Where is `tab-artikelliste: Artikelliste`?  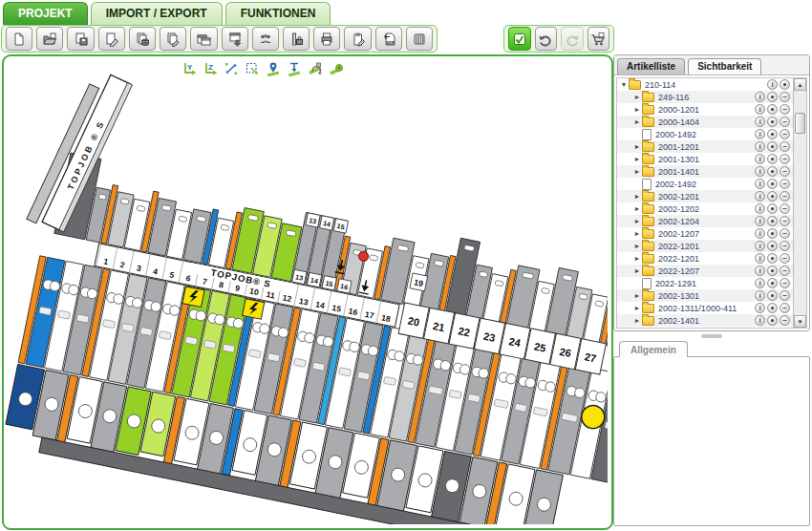 tab-artikelliste: Artikelliste is located at coordinates (652, 67).